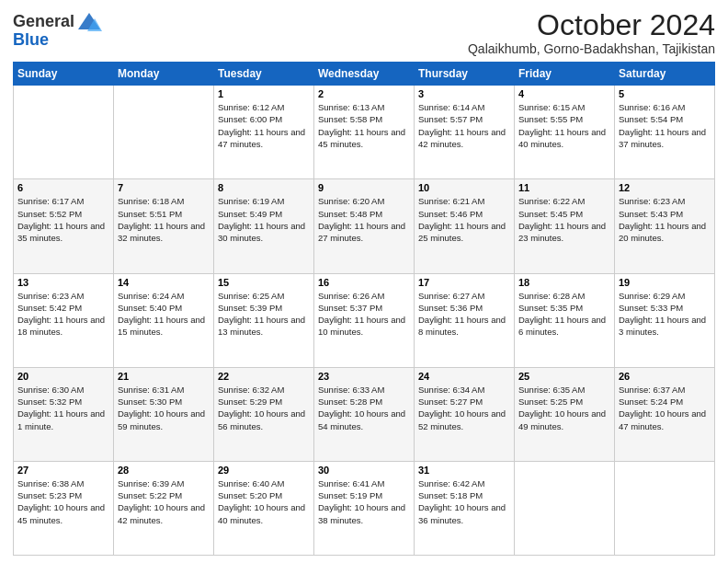  What do you see at coordinates (665, 315) in the screenshot?
I see `day-info: Sunrise: 6:29 AMSunset: 5:33 PMDaylight:…` at bounding box center [665, 315].